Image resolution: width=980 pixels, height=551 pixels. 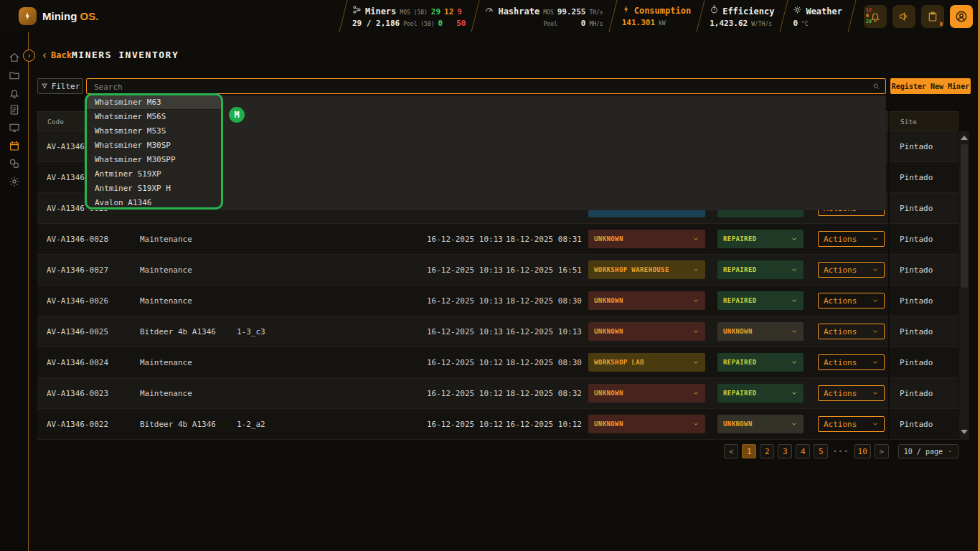 What do you see at coordinates (237, 115) in the screenshot?
I see `annotation-marker-m: M` at bounding box center [237, 115].